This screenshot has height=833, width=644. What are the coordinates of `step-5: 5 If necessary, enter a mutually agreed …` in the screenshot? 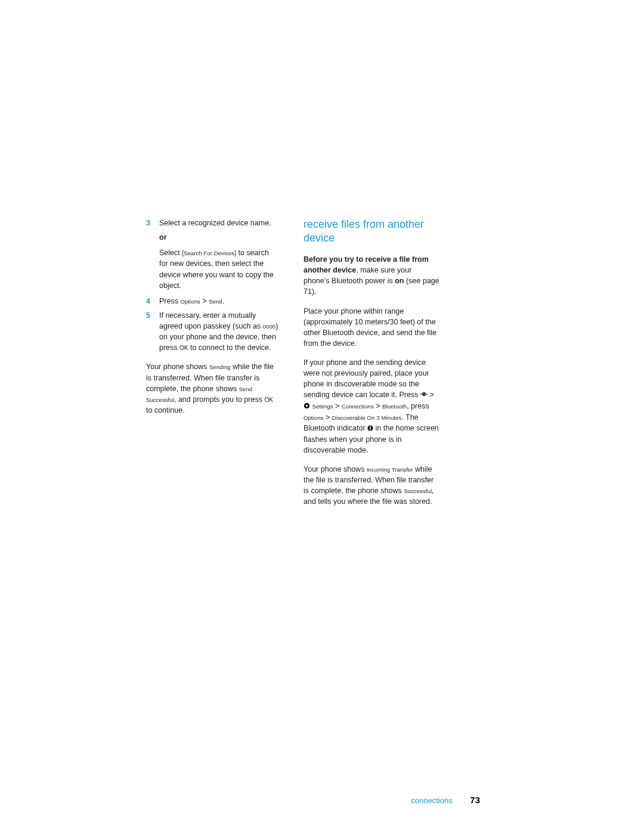 It's located at (212, 332).